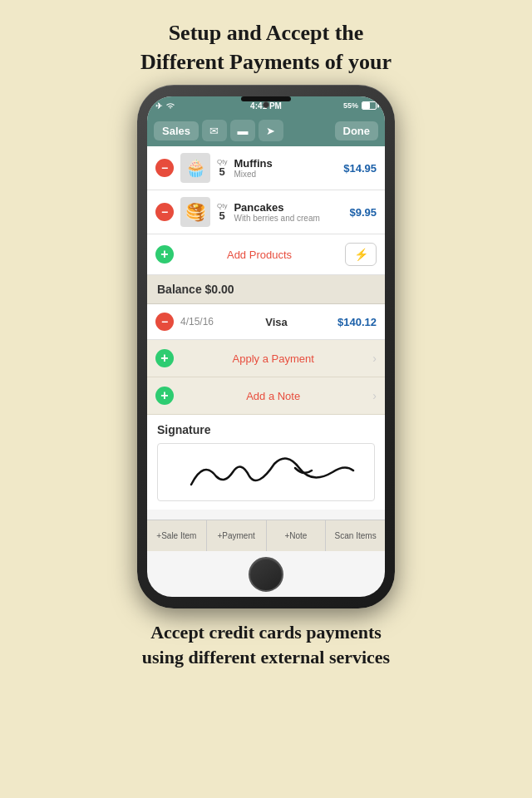  What do you see at coordinates (243, 131) in the screenshot?
I see `card-icon: ▬` at bounding box center [243, 131].